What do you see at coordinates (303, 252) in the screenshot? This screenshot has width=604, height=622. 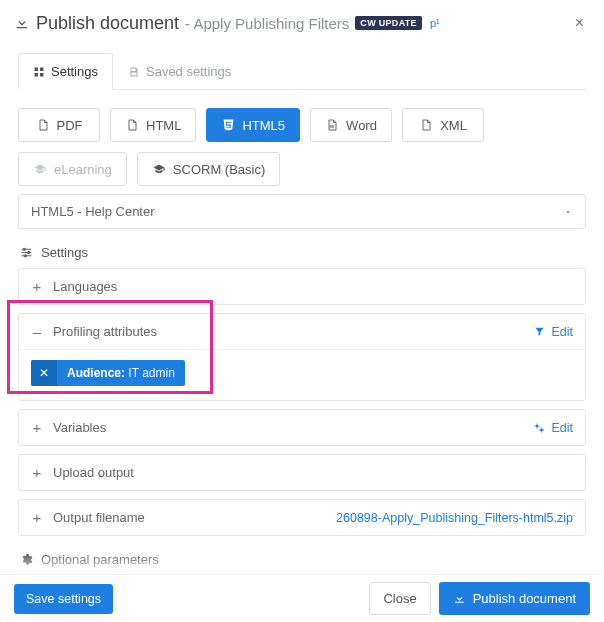 I see `settings-heading: Settings` at bounding box center [303, 252].